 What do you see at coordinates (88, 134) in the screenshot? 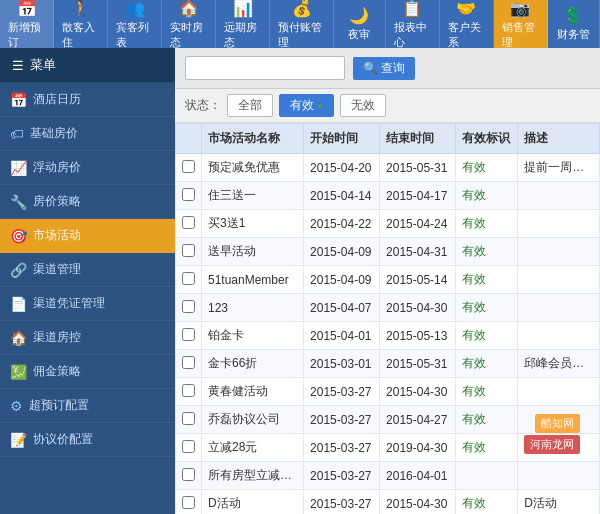
I see `sidebar-item-base-rate: 🏷 基础房价` at bounding box center [88, 134].